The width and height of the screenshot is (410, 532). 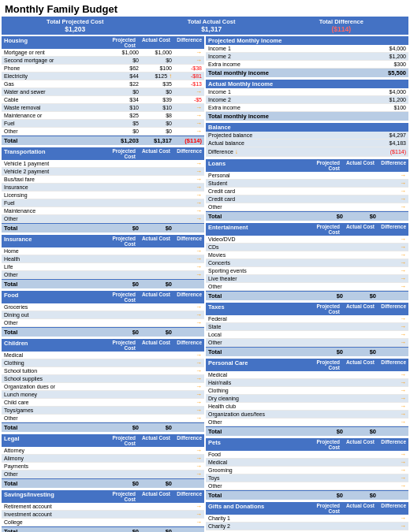 I want to click on list-item: Extra income$100, so click(x=308, y=108).